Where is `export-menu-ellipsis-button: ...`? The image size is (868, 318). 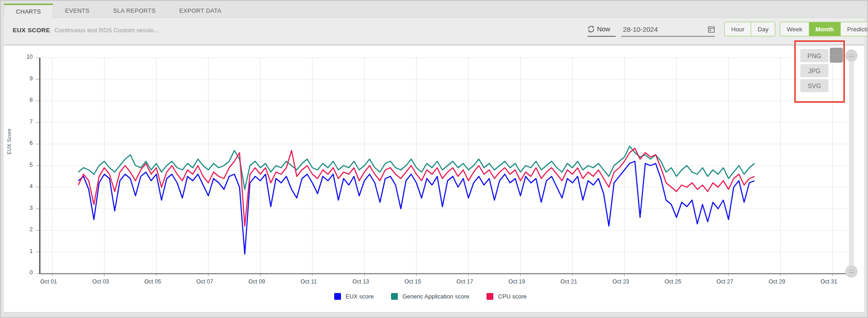
export-menu-ellipsis-button: ... is located at coordinates (837, 55).